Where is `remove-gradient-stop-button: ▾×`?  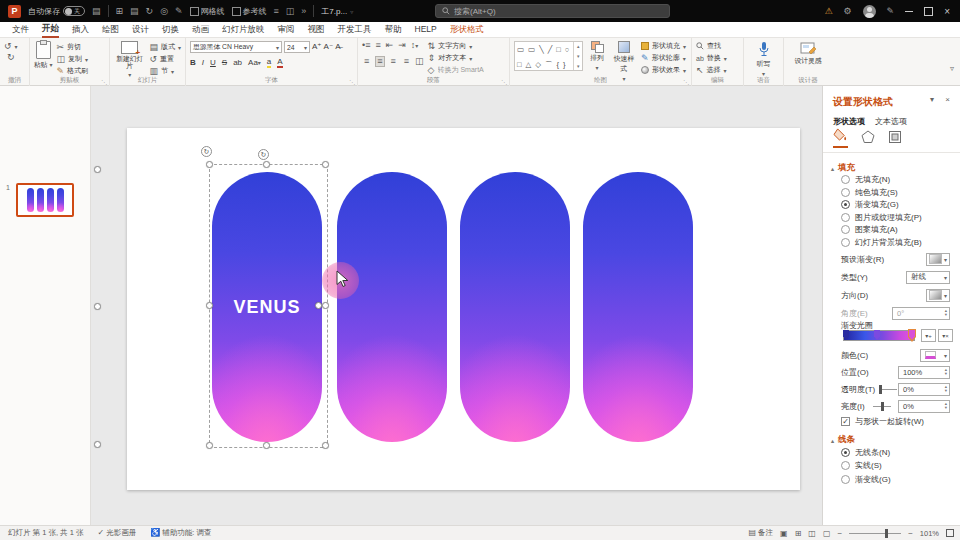
remove-gradient-stop-button: ▾× is located at coordinates (946, 336).